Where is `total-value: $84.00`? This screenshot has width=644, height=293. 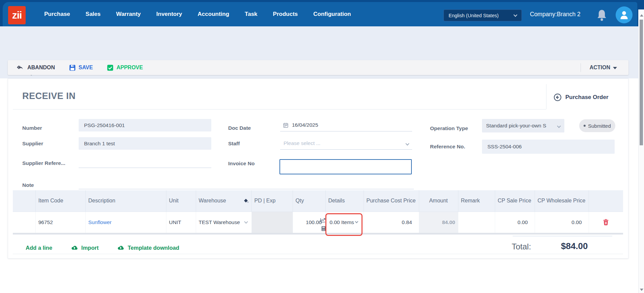
total-value: $84.00 is located at coordinates (574, 246).